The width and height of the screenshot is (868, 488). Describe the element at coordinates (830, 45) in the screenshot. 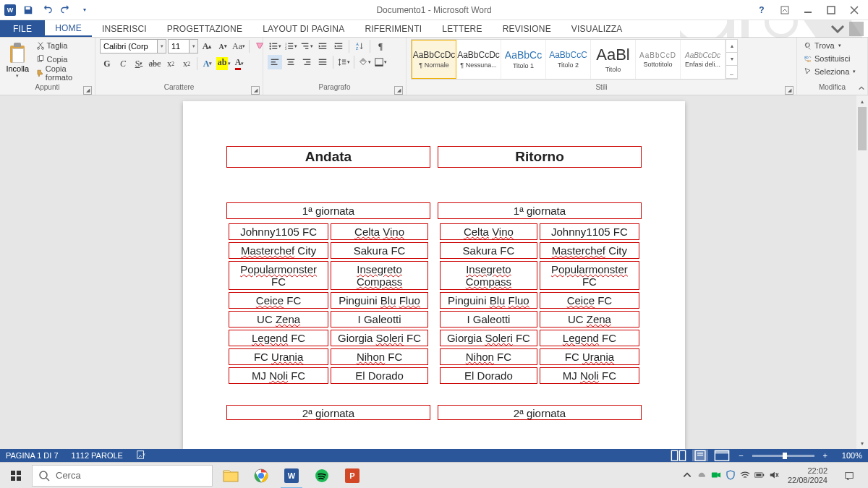

I see `find-button: Trova▾` at that location.